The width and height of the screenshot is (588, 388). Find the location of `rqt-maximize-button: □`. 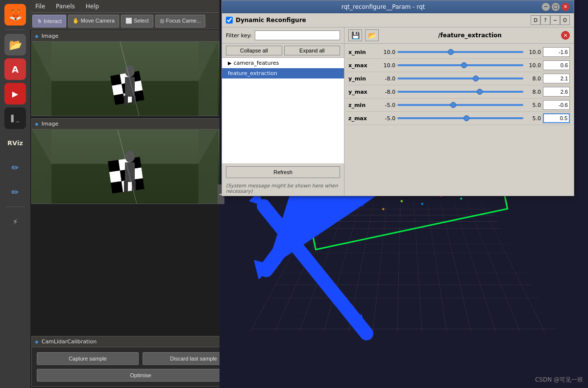

rqt-maximize-button: □ is located at coordinates (556, 7).